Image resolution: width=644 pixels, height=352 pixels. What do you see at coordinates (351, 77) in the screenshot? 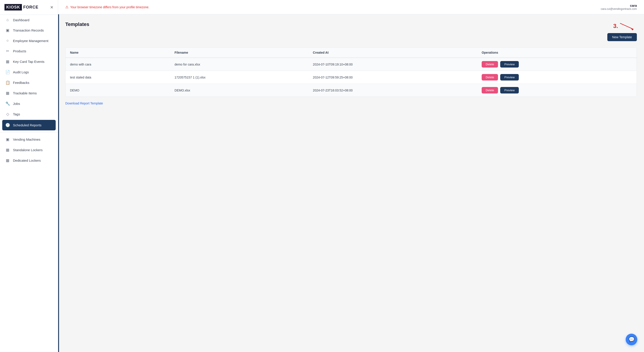
I see `table-body: demo with cara demo for cara.xlsx 2024-0…` at bounding box center [351, 77].